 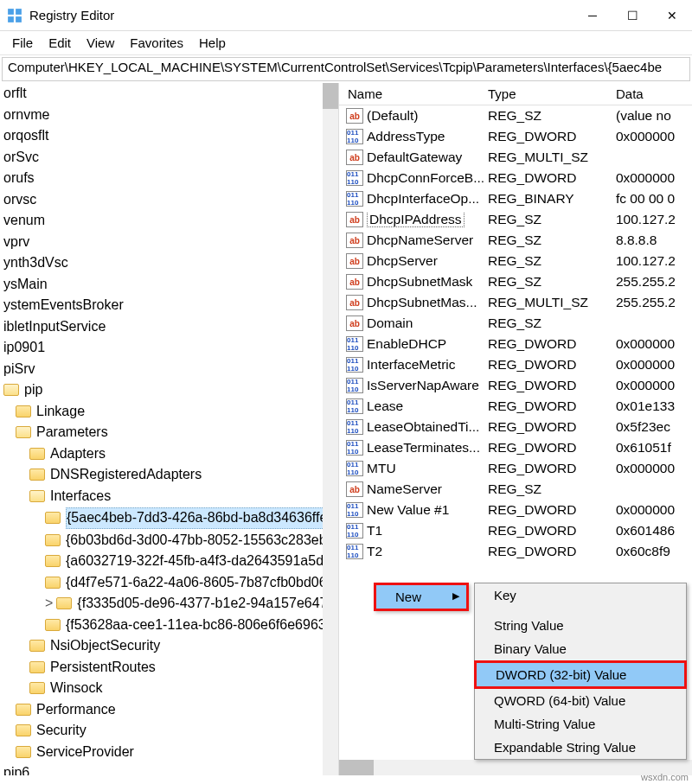 What do you see at coordinates (456, 596) in the screenshot?
I see `chevron-right-icon: ▶` at bounding box center [456, 596].